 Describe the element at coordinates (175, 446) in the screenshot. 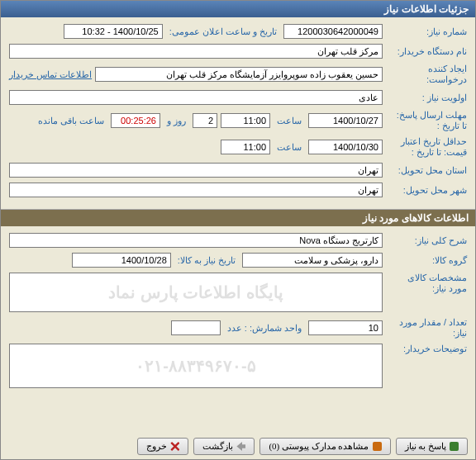

I see `close-icon` at that location.